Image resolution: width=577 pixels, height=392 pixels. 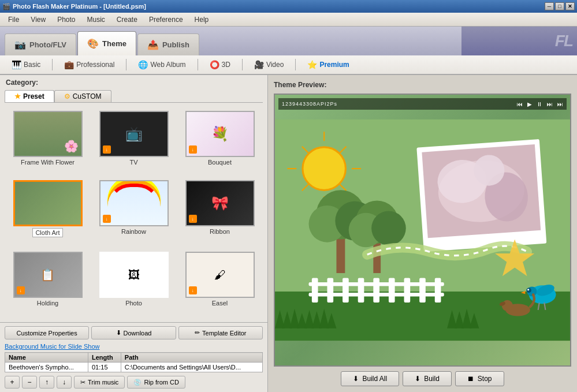 What do you see at coordinates (133, 333) in the screenshot?
I see `download-button: ⬇ Download` at bounding box center [133, 333].